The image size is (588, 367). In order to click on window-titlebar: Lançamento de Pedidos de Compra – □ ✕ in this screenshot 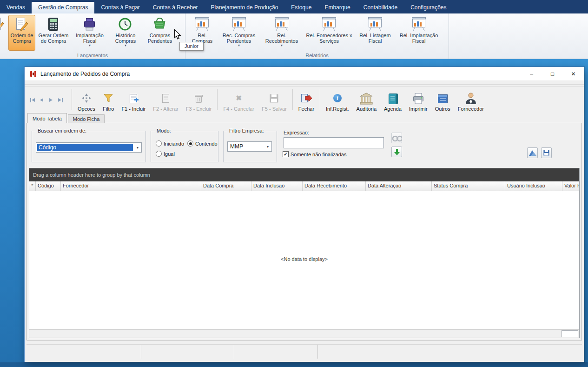, I will do `click(304, 74)`.